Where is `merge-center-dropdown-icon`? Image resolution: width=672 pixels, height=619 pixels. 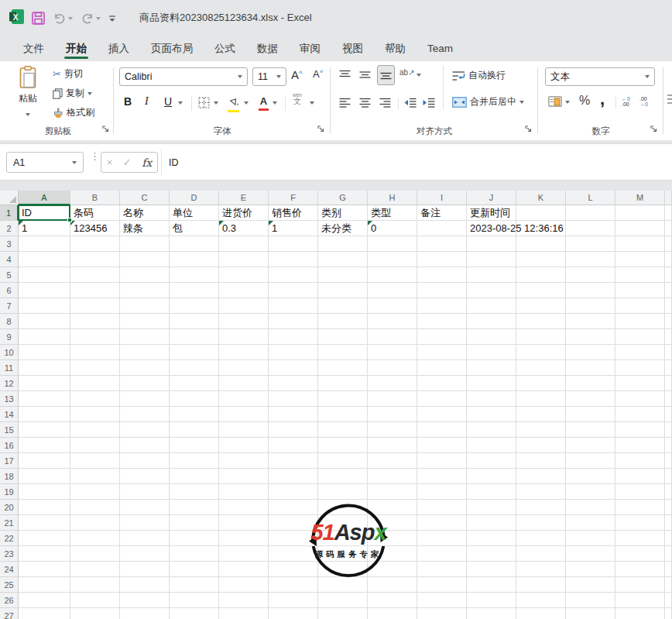
merge-center-dropdown-icon is located at coordinates (522, 102).